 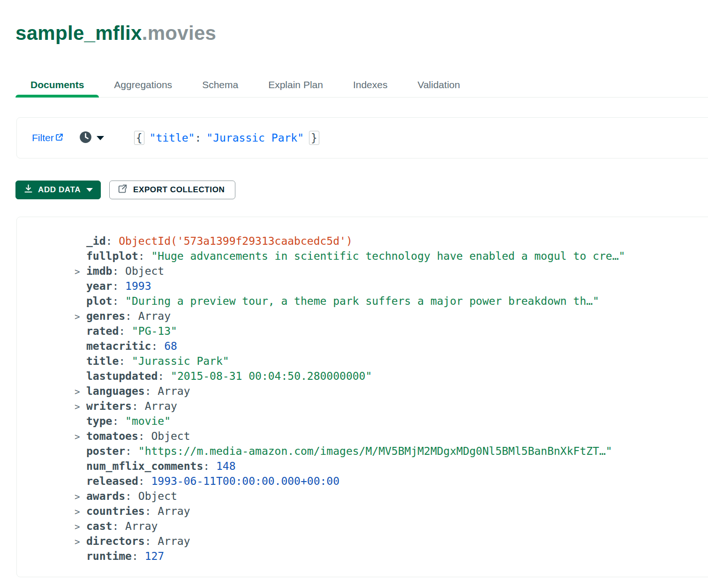 What do you see at coordinates (99, 526) in the screenshot?
I see `field-key: cast` at bounding box center [99, 526].